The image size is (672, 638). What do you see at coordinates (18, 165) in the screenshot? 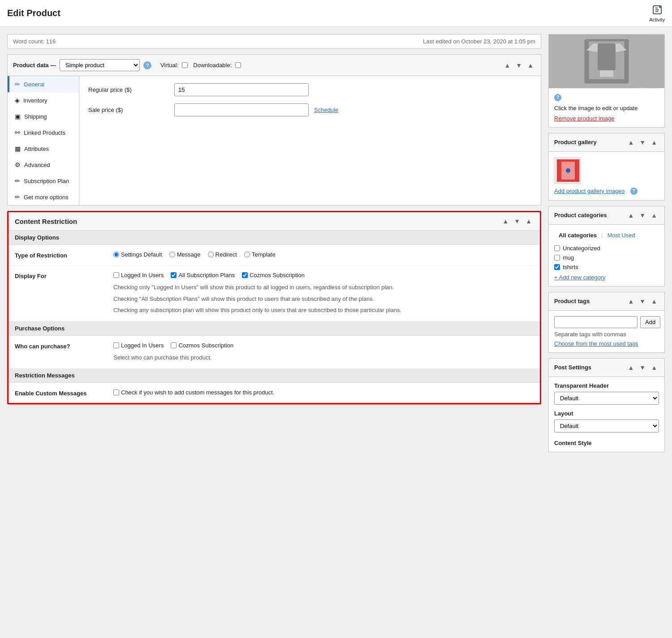
I see `advanced-icon: ⚙` at bounding box center [18, 165].